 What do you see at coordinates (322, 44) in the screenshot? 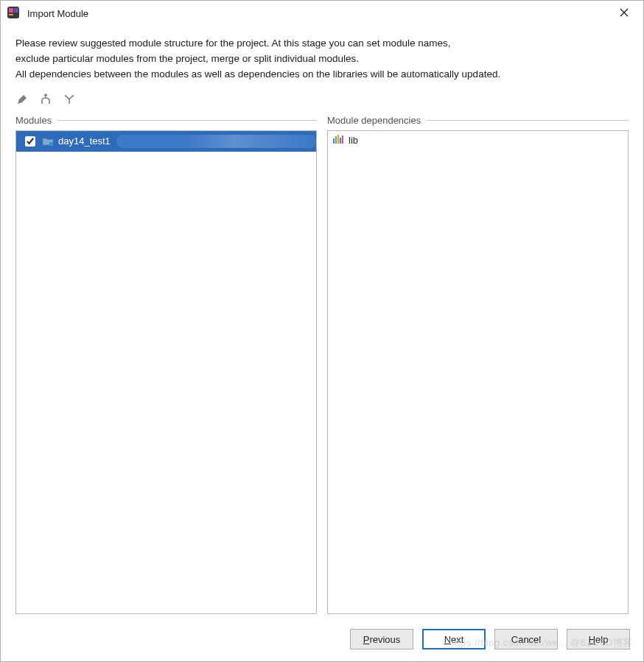
I see `description-line: Please review suggested module structure…` at bounding box center [322, 44].